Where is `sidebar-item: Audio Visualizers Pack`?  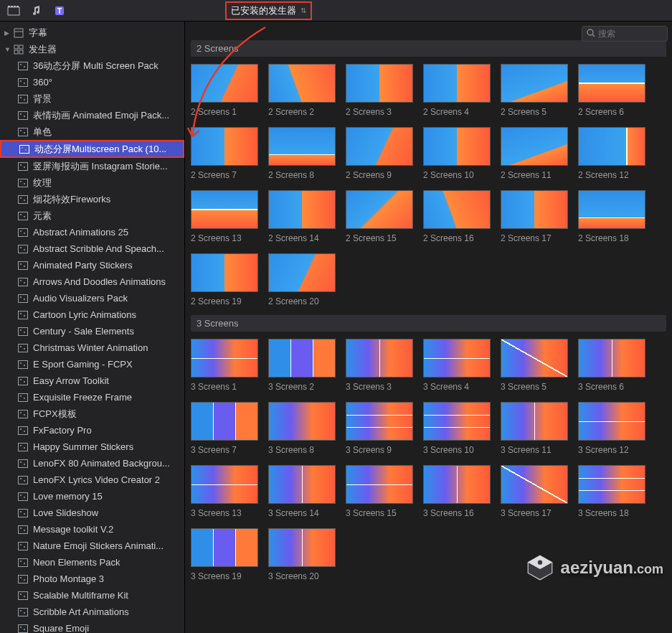
sidebar-item: Audio Visualizers Pack is located at coordinates (92, 299).